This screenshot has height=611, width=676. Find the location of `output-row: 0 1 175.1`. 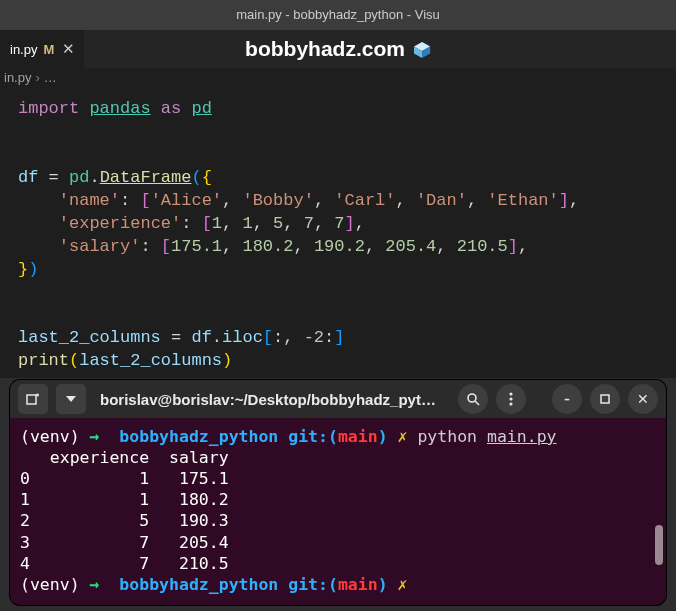

output-row: 0 1 175.1 is located at coordinates (124, 478).